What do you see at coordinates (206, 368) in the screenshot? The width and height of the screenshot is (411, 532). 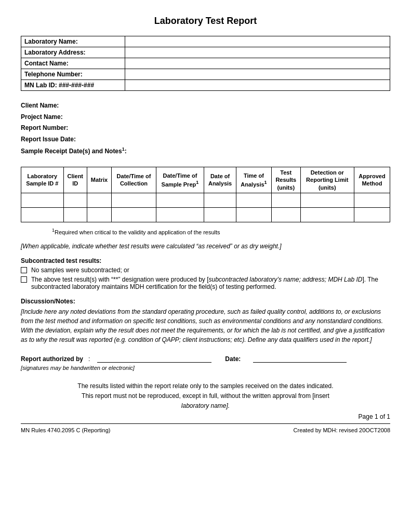 I see `sig-note: [signatures may be handwritten or electr…` at bounding box center [206, 368].